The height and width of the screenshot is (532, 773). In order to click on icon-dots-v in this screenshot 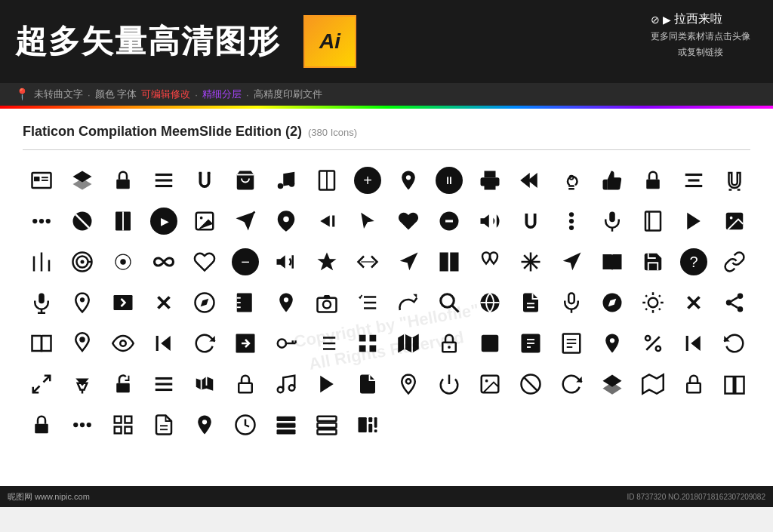, I will do `click(571, 221)`.